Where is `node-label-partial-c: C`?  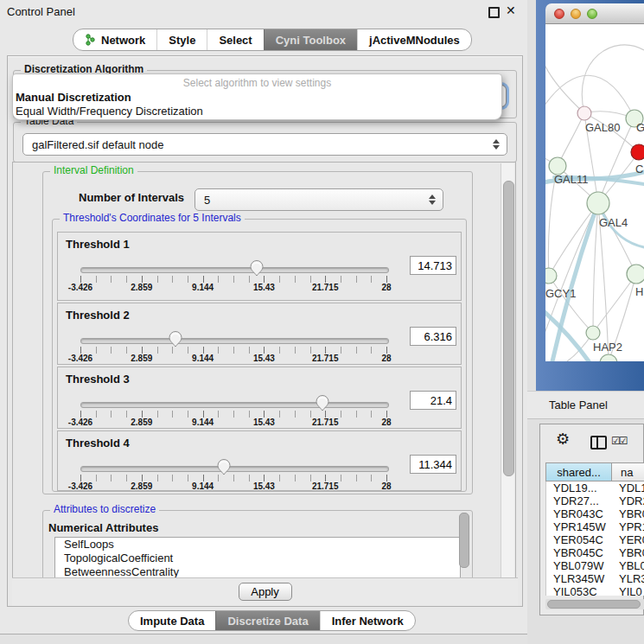 node-label-partial-c: C is located at coordinates (640, 169).